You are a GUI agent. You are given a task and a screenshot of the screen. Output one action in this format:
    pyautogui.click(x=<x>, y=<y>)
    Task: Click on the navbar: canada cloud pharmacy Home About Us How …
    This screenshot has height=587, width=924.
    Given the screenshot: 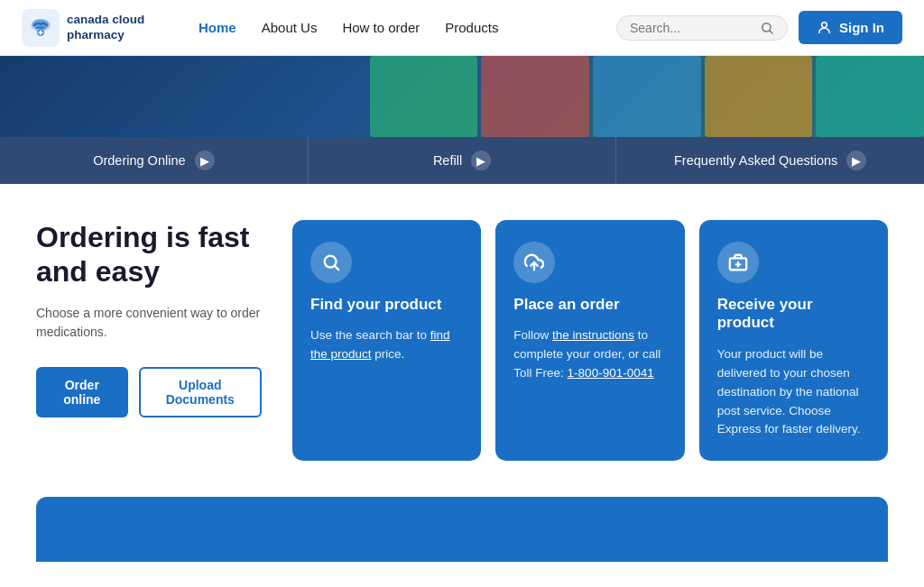 What is the action you would take?
    pyautogui.click(x=462, y=28)
    